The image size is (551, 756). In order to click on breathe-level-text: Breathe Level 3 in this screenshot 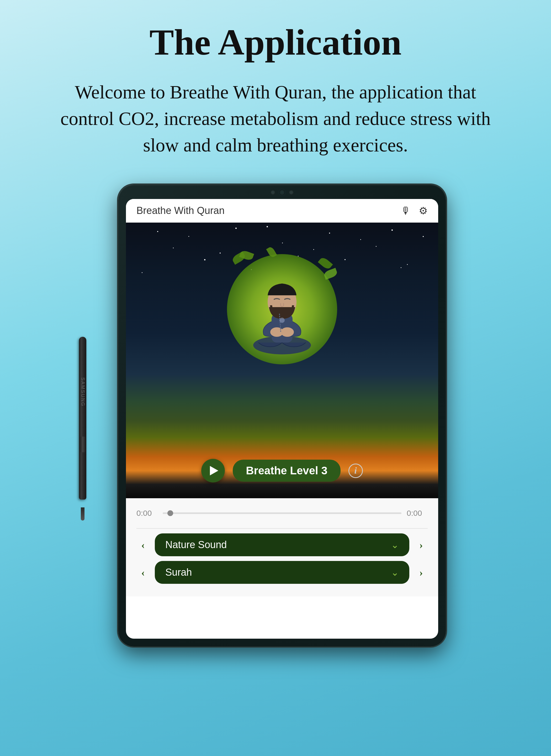, I will do `click(287, 471)`.